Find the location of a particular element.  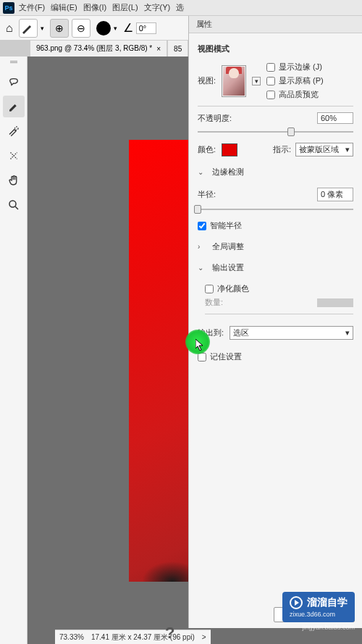

statusbar: 73.33% 17.41 厘米 x 24.37 厘米 (96 ppi) > is located at coordinates (133, 637).